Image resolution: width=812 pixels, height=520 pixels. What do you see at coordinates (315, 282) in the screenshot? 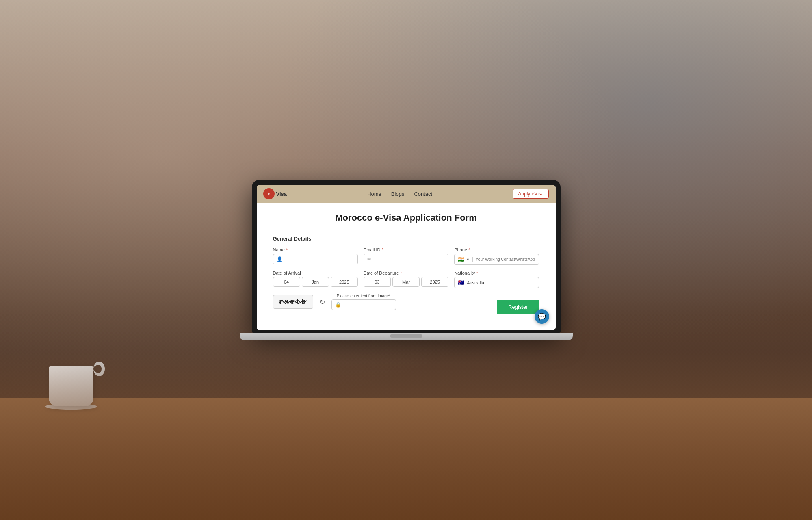
I see `arrival-month: Jan` at bounding box center [315, 282].